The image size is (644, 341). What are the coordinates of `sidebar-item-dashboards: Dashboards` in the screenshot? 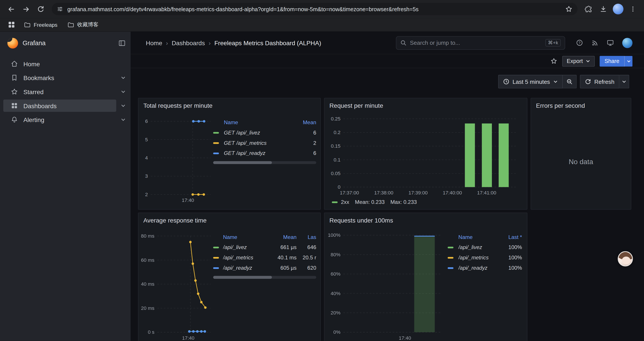 It's located at (66, 106).